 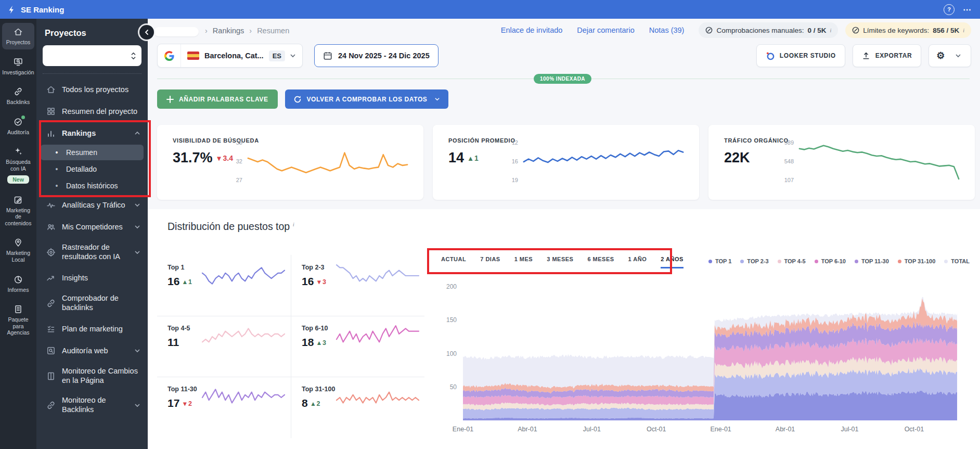 I want to click on metric-value: 14, so click(x=456, y=158).